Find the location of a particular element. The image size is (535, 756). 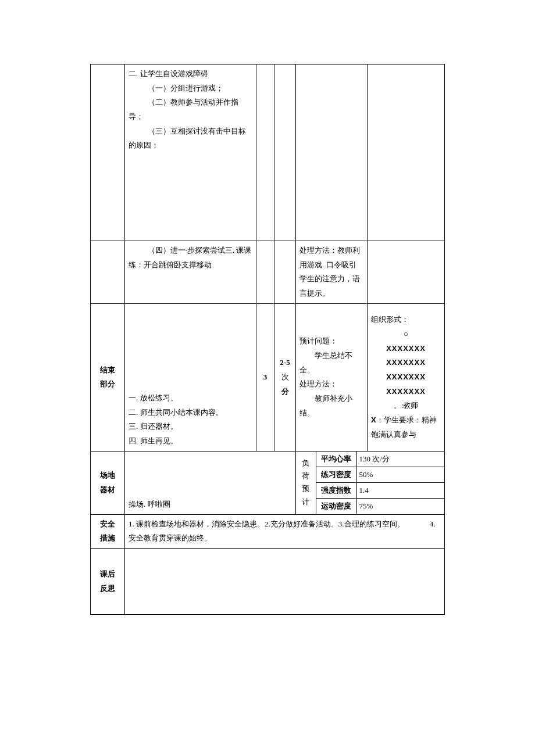

load-val: 50% is located at coordinates (400, 474).